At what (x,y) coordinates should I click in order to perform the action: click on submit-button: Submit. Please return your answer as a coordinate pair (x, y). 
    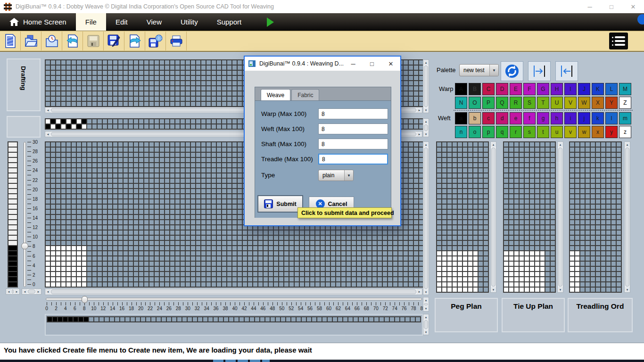
    Looking at the image, I should click on (280, 204).